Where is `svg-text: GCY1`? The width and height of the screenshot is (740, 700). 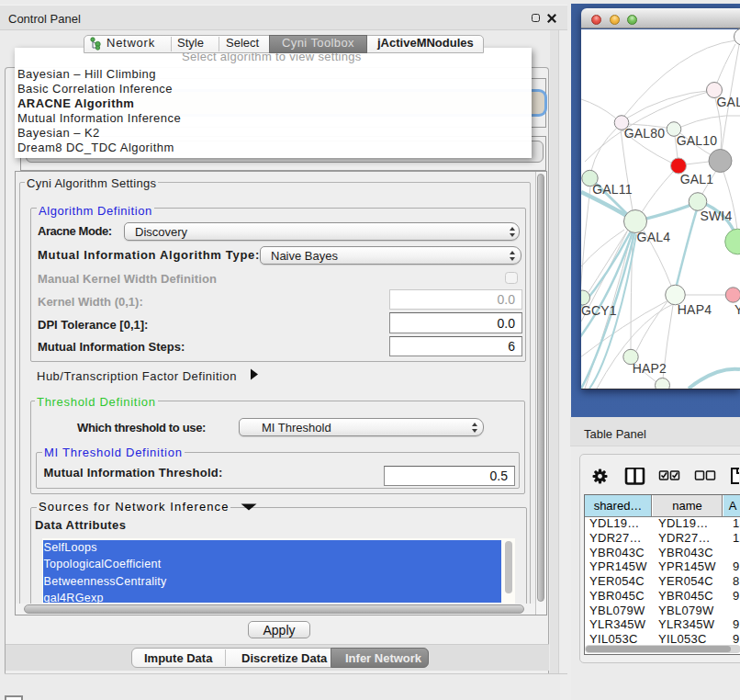
svg-text: GCY1 is located at coordinates (599, 310).